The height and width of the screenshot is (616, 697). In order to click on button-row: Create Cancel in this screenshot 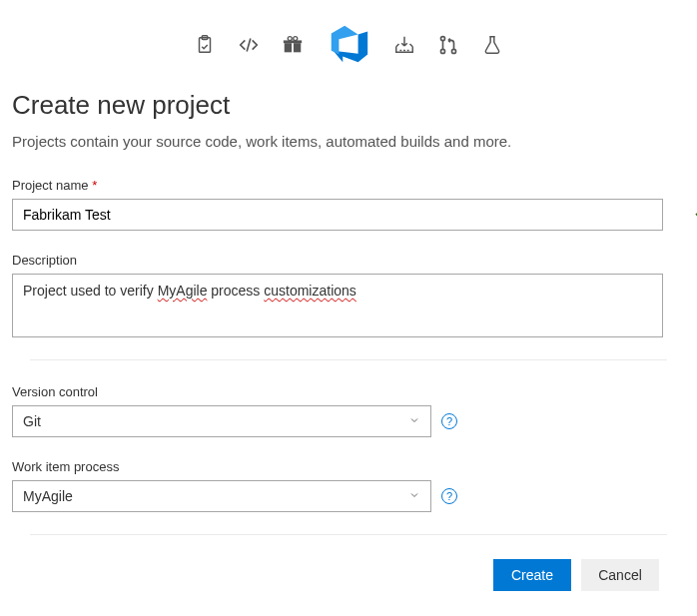, I will do `click(336, 575)`.